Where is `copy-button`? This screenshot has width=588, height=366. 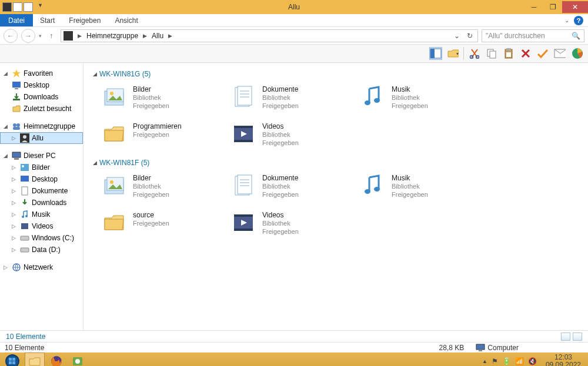
copy-button is located at coordinates (492, 53).